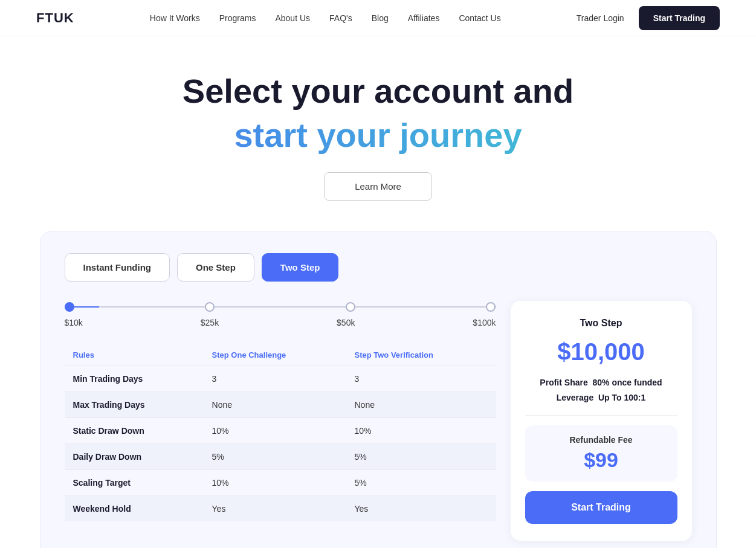  I want to click on nav-right: Trader Login Start Trading, so click(648, 18).